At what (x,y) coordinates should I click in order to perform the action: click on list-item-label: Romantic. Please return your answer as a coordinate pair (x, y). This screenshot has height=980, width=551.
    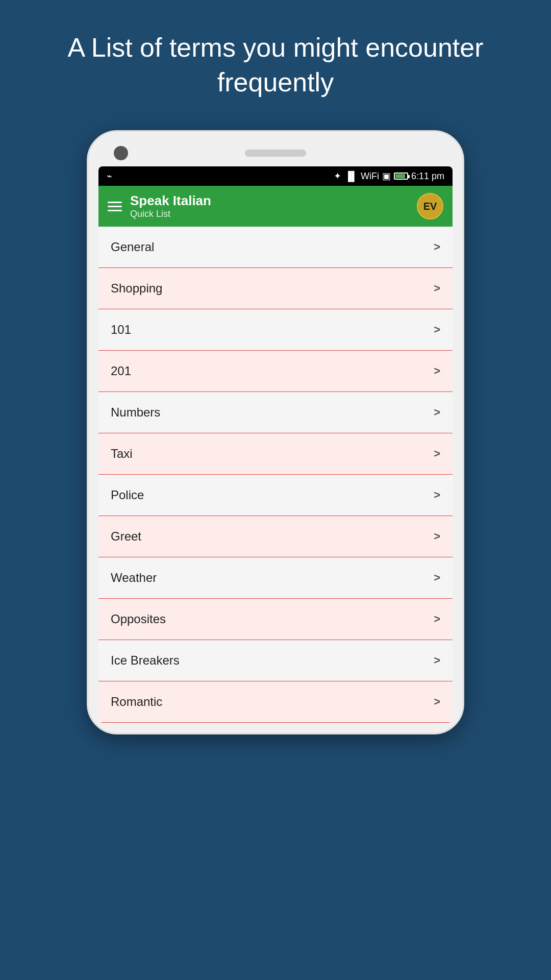
    Looking at the image, I should click on (137, 702).